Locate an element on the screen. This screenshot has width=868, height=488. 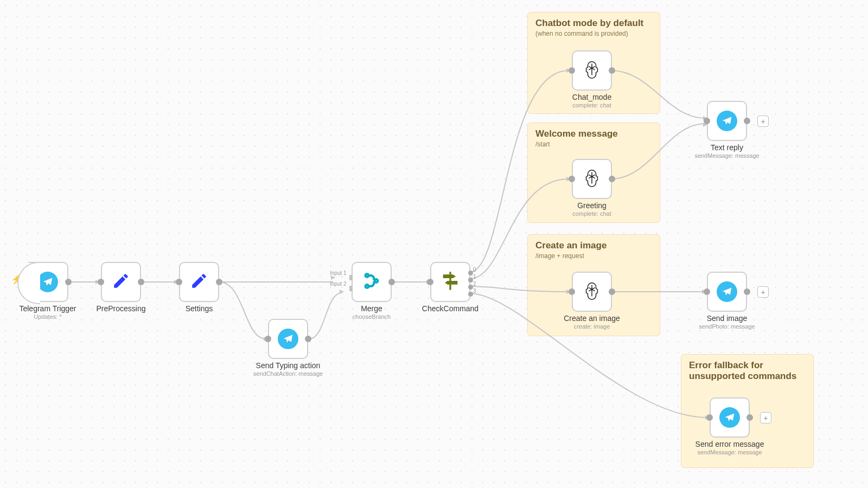
node-label: Send error message is located at coordinates (730, 444).